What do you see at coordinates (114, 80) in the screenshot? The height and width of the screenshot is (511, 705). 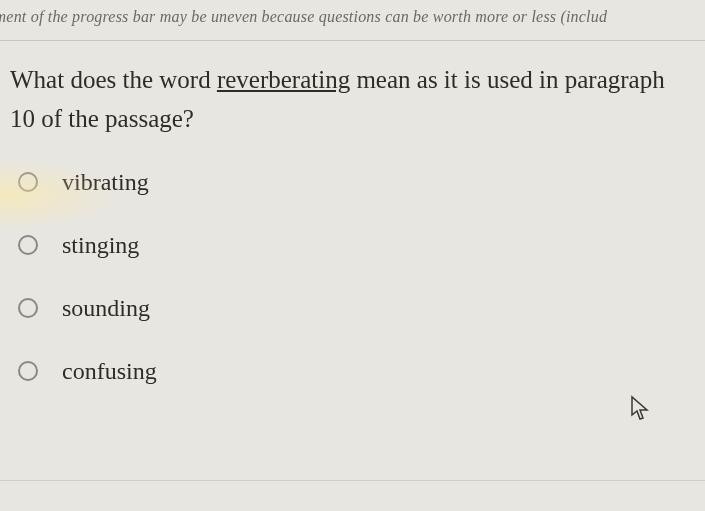 I see `question-part1: What does the word` at bounding box center [114, 80].